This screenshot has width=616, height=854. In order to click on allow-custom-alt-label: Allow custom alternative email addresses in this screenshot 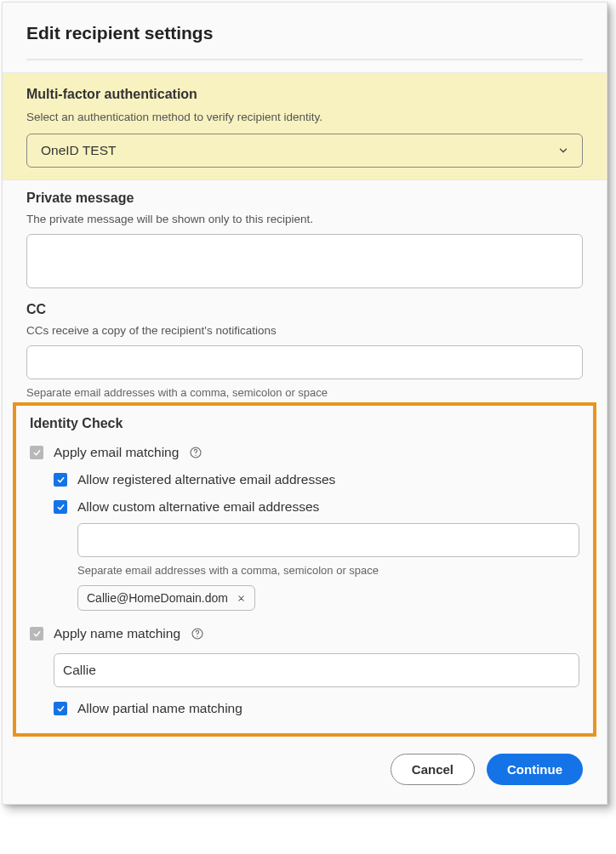, I will do `click(198, 507)`.